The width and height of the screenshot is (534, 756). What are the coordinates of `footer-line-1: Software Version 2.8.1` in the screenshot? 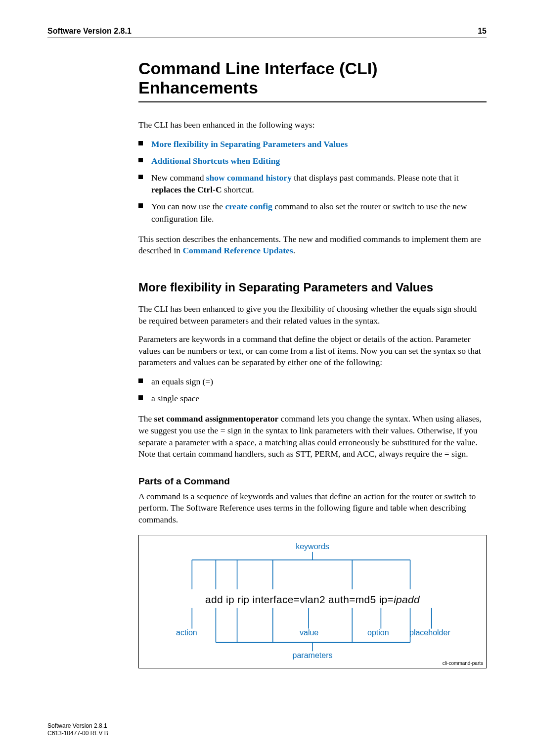 It's located at (78, 726).